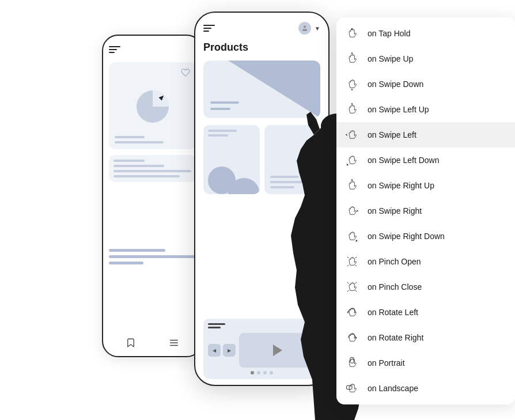 The width and height of the screenshot is (515, 420). What do you see at coordinates (392, 135) in the screenshot?
I see `gesture-label-swipe-left: on Swipe Left` at bounding box center [392, 135].